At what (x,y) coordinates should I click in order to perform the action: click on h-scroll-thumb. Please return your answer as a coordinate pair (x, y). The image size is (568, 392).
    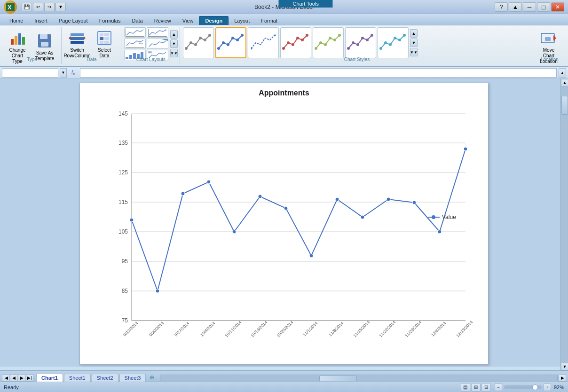
    Looking at the image, I should click on (338, 378).